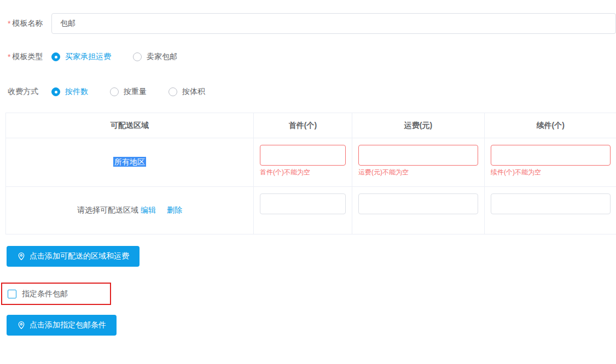 The height and width of the screenshot is (364, 616). What do you see at coordinates (303, 211) in the screenshot?
I see `first-piece-cell` at bounding box center [303, 211].